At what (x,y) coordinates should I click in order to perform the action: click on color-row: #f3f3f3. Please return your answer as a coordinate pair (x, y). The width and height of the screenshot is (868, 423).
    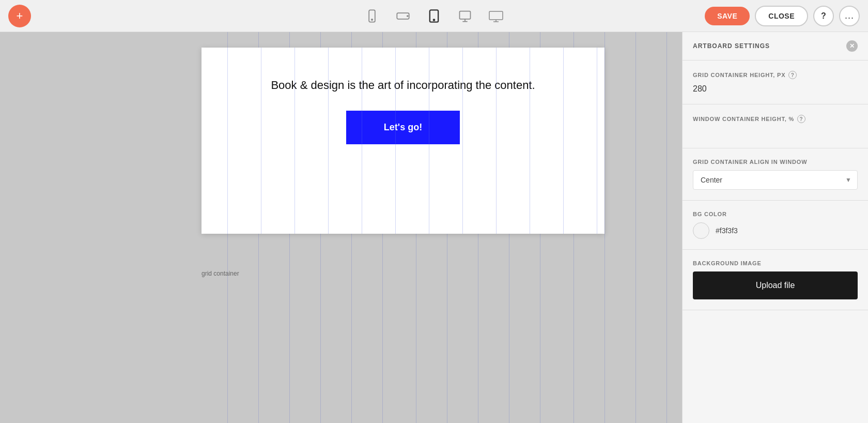
    Looking at the image, I should click on (775, 231).